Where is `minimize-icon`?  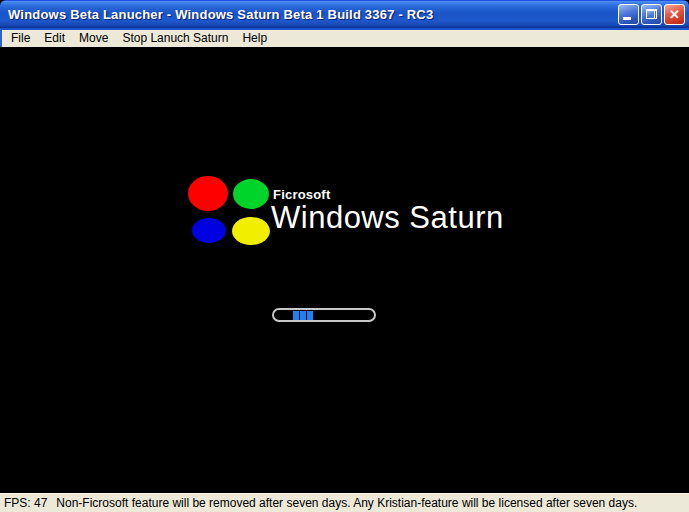 minimize-icon is located at coordinates (627, 18).